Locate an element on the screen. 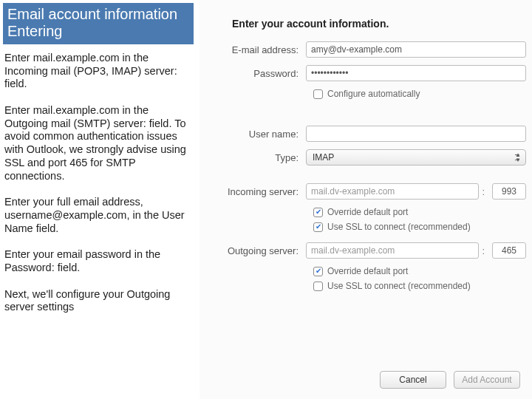 The height and width of the screenshot is (399, 532). password-field: •••••••••••• is located at coordinates (416, 73).